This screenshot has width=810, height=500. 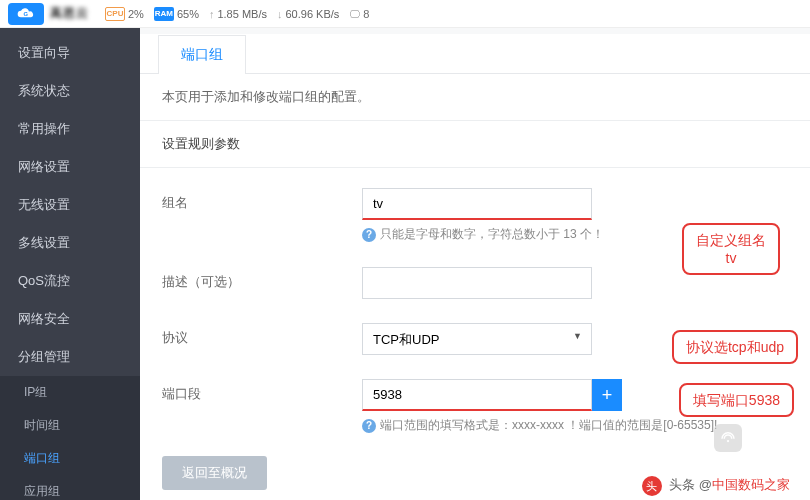 What do you see at coordinates (70, 488) in the screenshot?
I see `sidebar-sub-app: 应用组` at bounding box center [70, 488].